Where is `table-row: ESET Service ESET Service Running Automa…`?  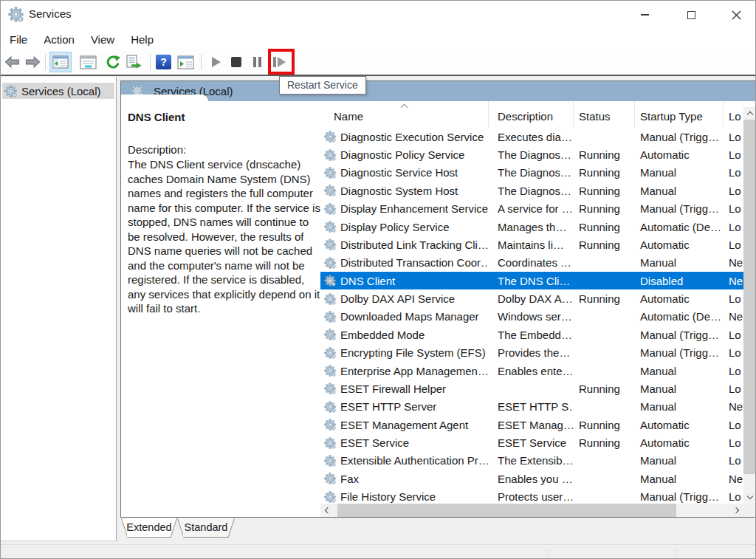 table-row: ESET Service ESET Service Running Automa… is located at coordinates (533, 442).